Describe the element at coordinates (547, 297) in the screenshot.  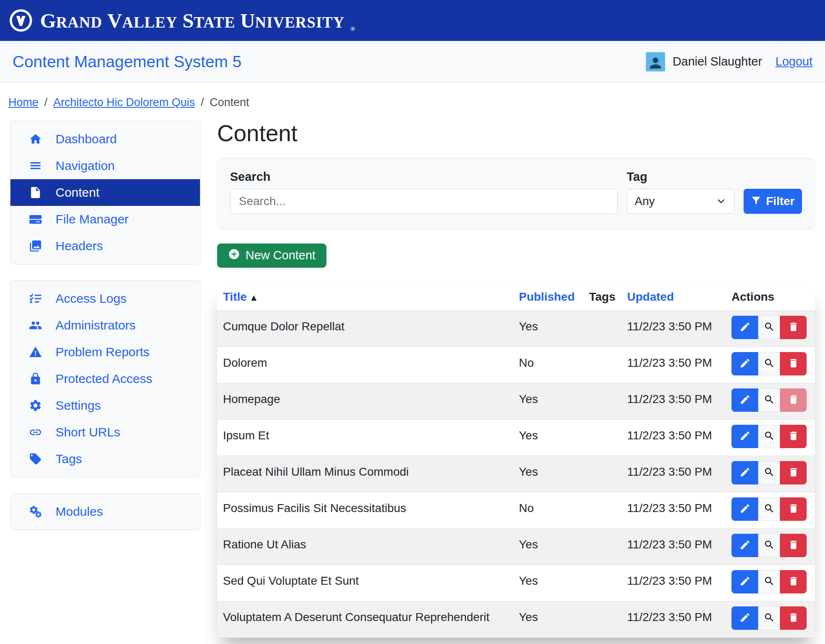
I see `column-header-published: Published` at that location.